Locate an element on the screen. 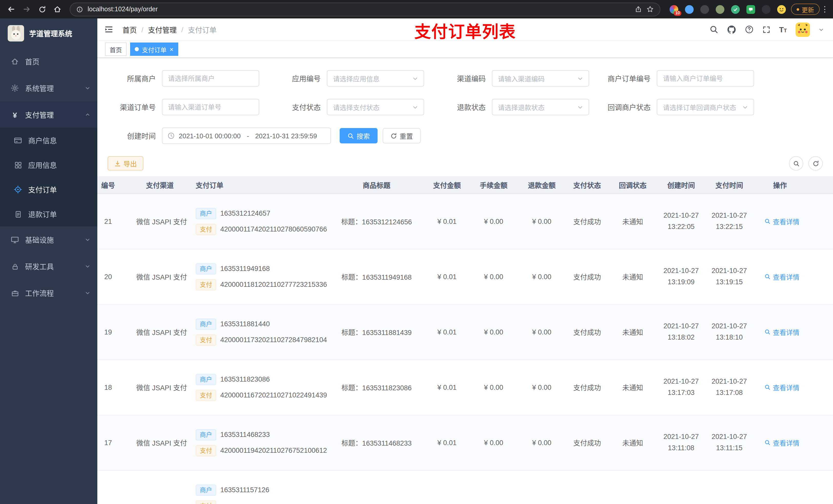 Image resolution: width=833 pixels, height=504 pixels. site-info-icon is located at coordinates (80, 9).